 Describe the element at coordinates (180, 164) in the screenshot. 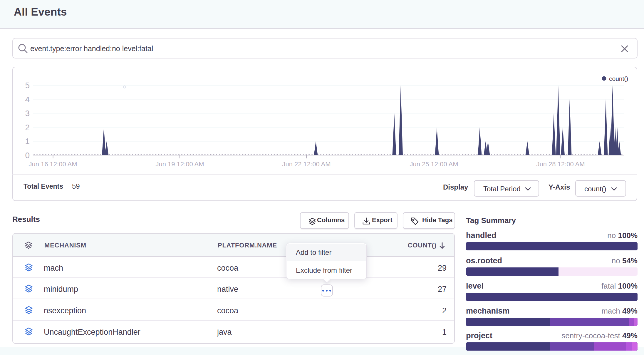

I see `svg-text: Jun 19 12:00 AM` at that location.